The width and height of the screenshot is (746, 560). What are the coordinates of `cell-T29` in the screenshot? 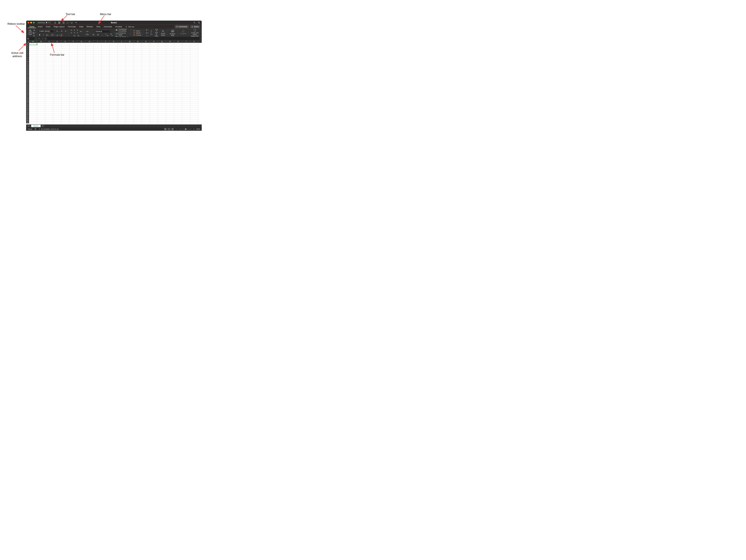 It's located at (186, 100).